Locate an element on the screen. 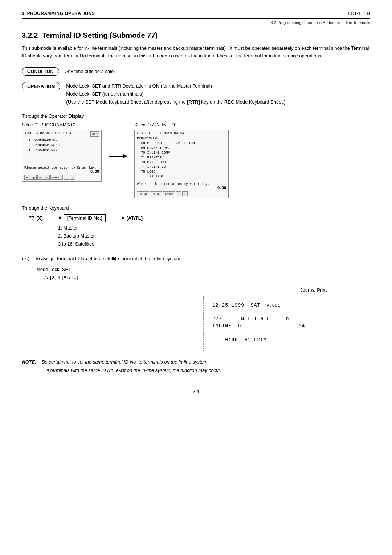 This screenshot has width=392, height=555. kbd-x-key: [X] is located at coordinates (39, 218).